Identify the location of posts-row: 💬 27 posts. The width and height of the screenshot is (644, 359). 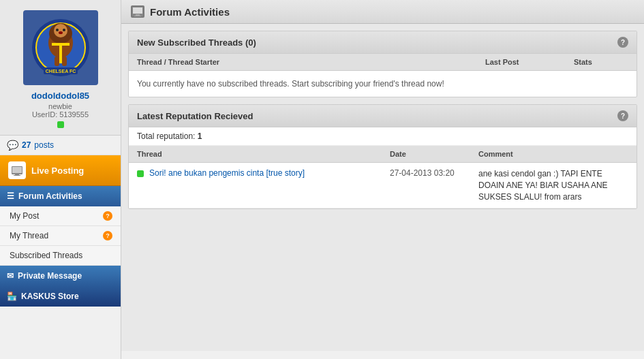
(60, 146).